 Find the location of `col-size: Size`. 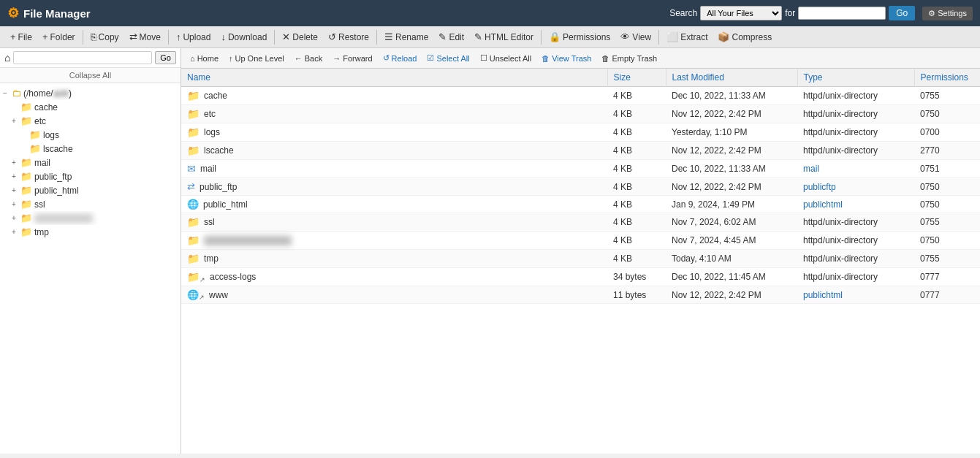

col-size: Size is located at coordinates (637, 77).